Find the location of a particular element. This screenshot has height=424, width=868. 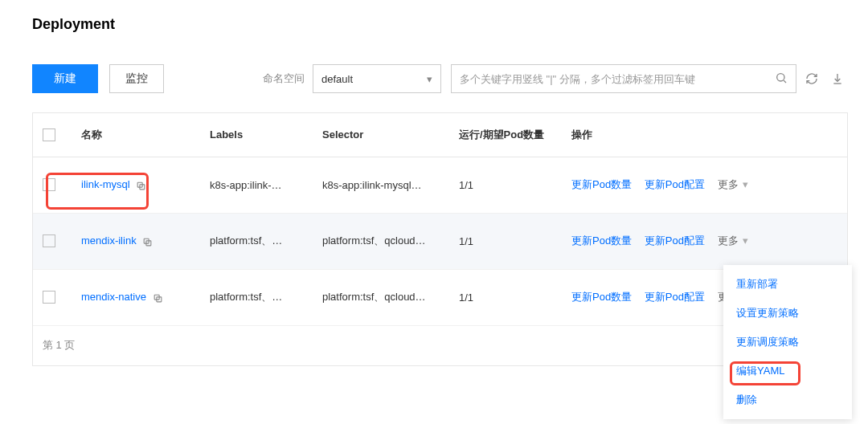

namespace-select: default ▾ is located at coordinates (377, 79).